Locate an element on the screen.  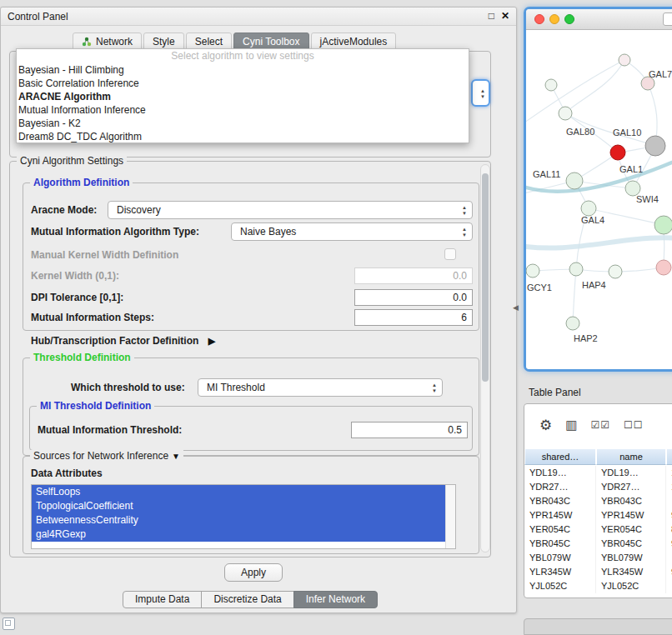
attribute-list-item: TopologicalCoefficient is located at coordinates (238, 507).